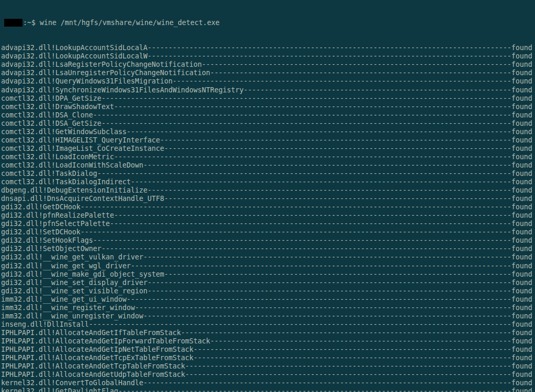  I want to click on output-line: comctl32.dll!DrawShadowText-------------…, so click(268, 107).